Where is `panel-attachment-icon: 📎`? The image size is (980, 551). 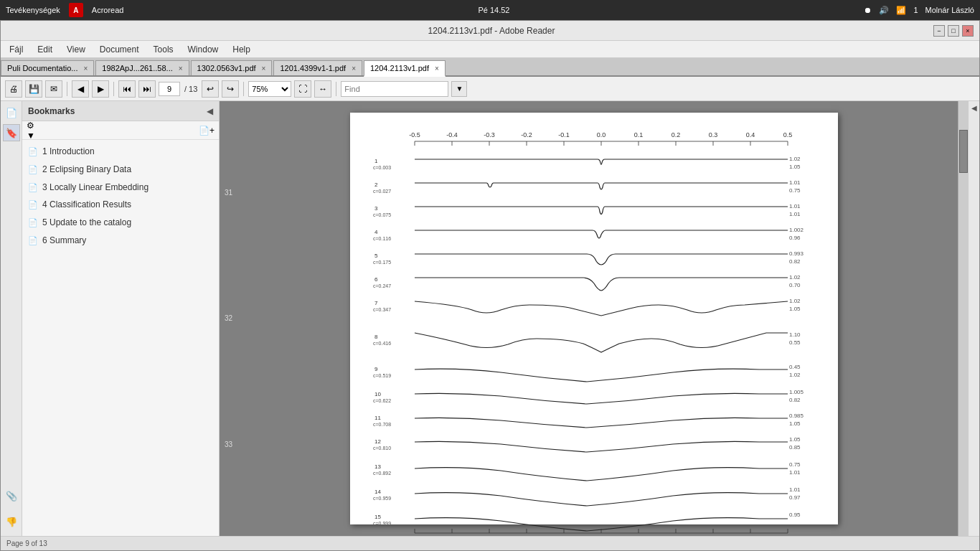
panel-attachment-icon: 📎 is located at coordinates (11, 496).